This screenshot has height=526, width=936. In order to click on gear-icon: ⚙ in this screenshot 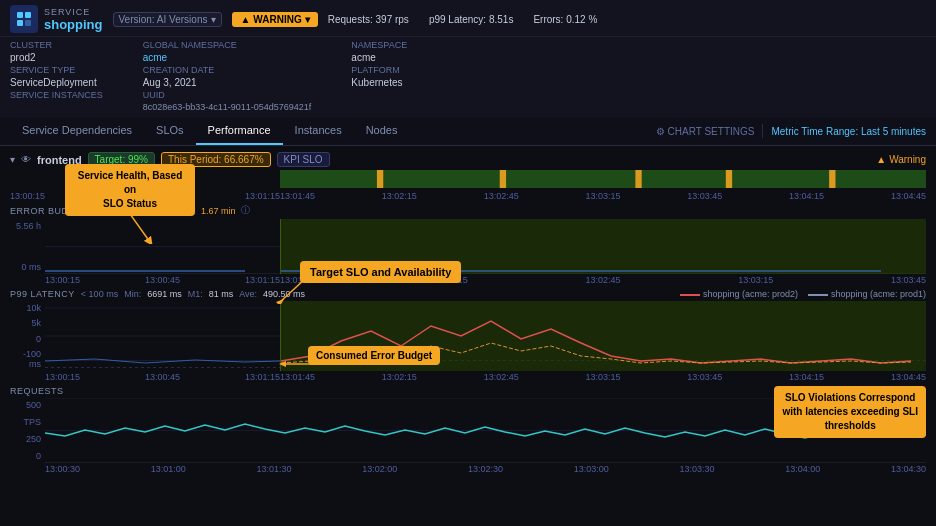, I will do `click(660, 132)`.